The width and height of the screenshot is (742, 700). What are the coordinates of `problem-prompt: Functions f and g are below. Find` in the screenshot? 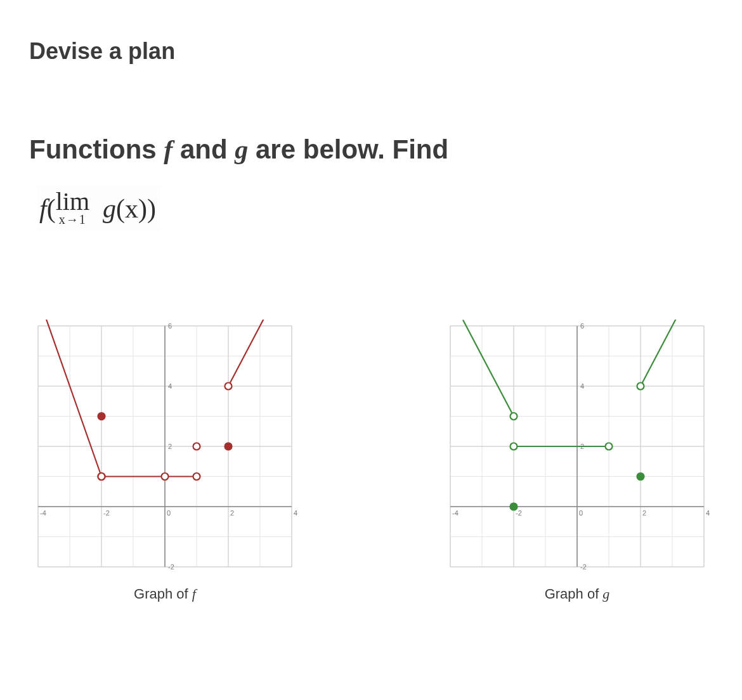 It's located at (371, 150).